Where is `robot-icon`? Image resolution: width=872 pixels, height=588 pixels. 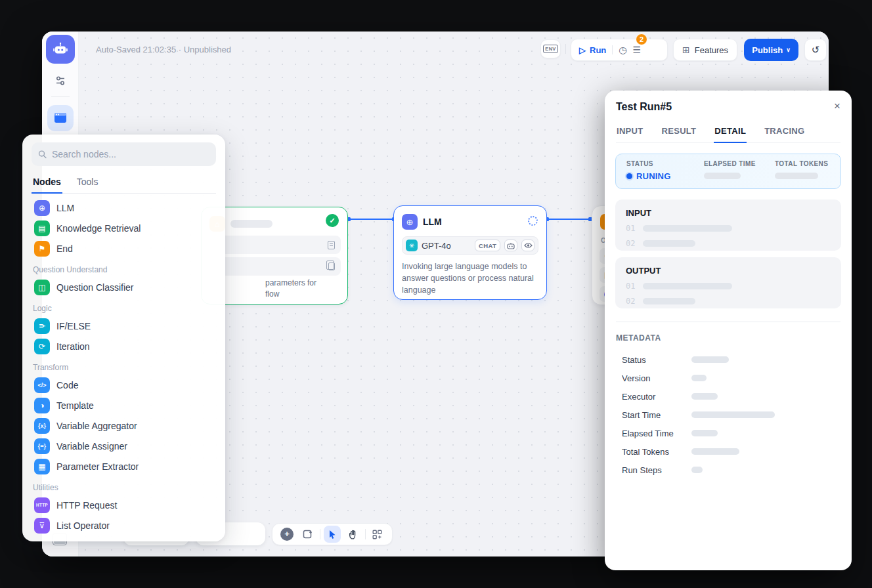
robot-icon is located at coordinates (60, 49).